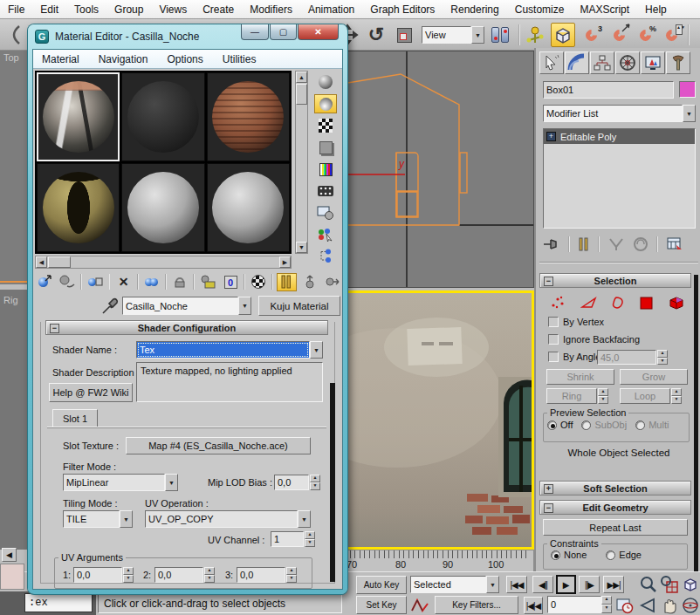 This screenshot has height=615, width=700. I want to click on menu-maxscript: MAXScript, so click(604, 10).